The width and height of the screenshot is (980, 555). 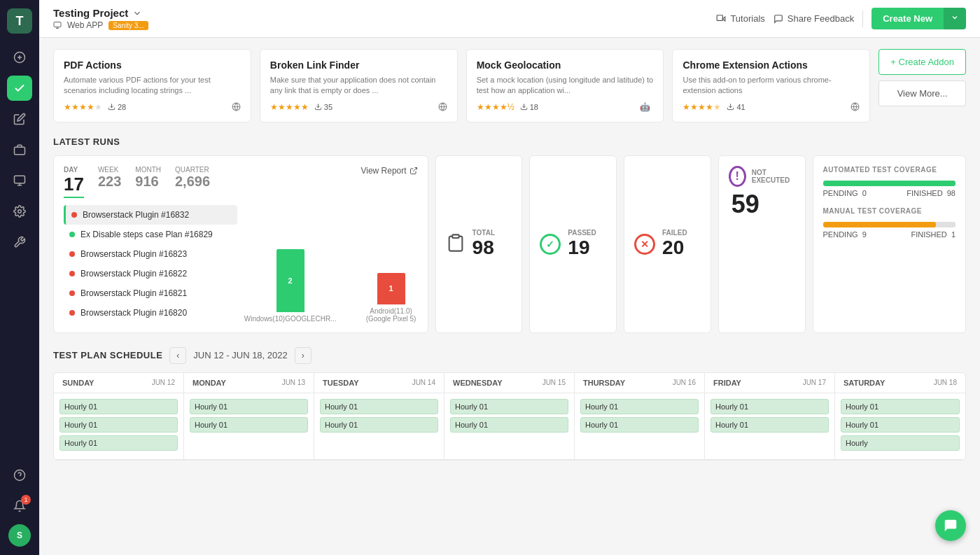 I want to click on create-new-dropdown-button, so click(x=955, y=18).